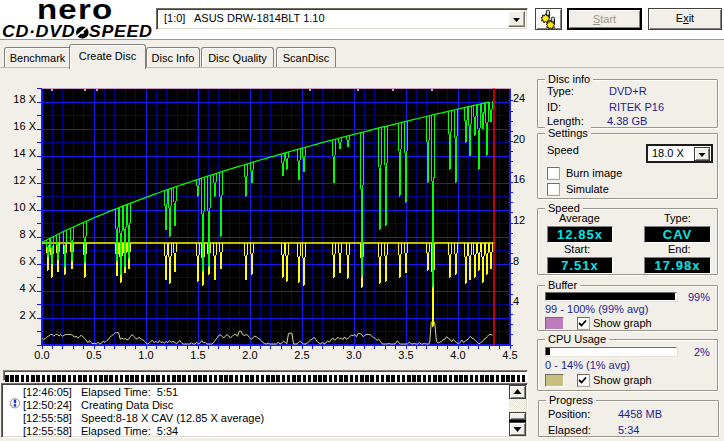 Image resolution: width=724 pixels, height=441 pixels. I want to click on svg-text: 10 X, so click(24, 207).